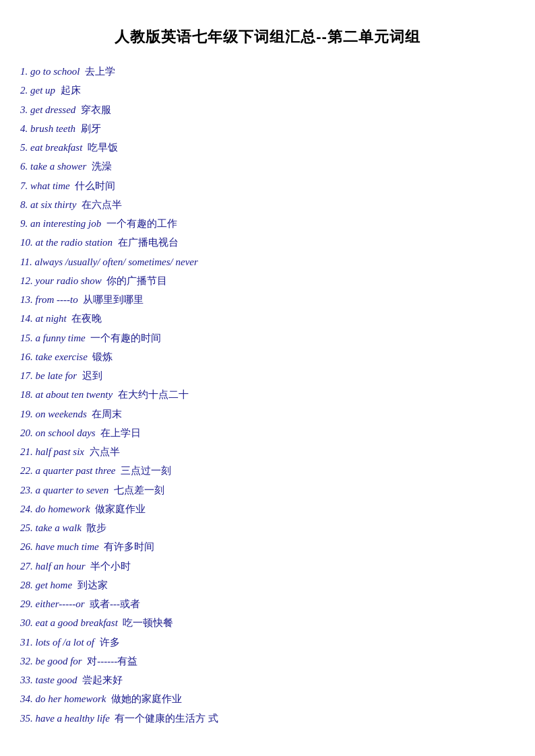 The height and width of the screenshot is (756, 535). I want to click on chinese-text: 对------有益, so click(112, 661).